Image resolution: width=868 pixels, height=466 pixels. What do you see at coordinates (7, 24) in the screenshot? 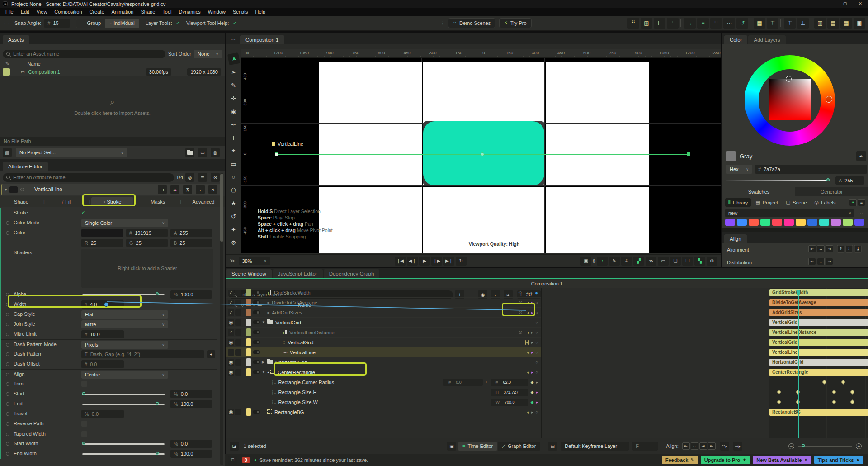
I see `toolbar-grip: ⋮⋮` at bounding box center [7, 24].